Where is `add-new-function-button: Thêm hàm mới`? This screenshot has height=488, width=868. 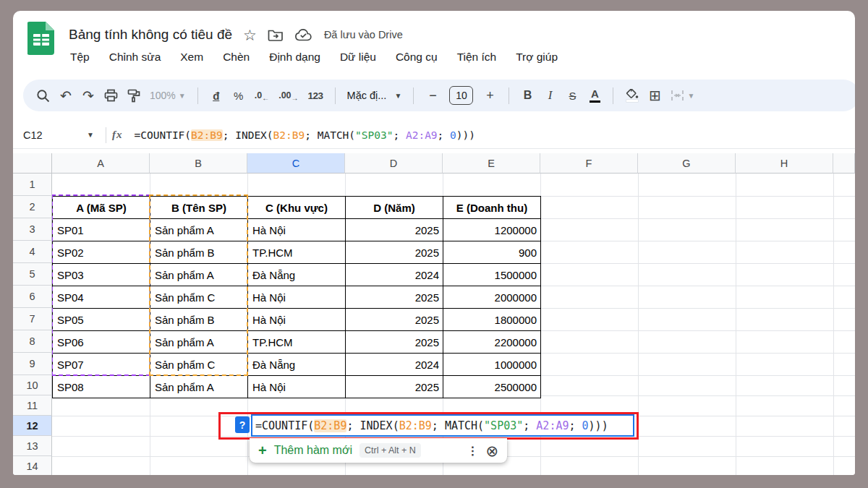
add-new-function-button: Thêm hàm mới is located at coordinates (313, 450).